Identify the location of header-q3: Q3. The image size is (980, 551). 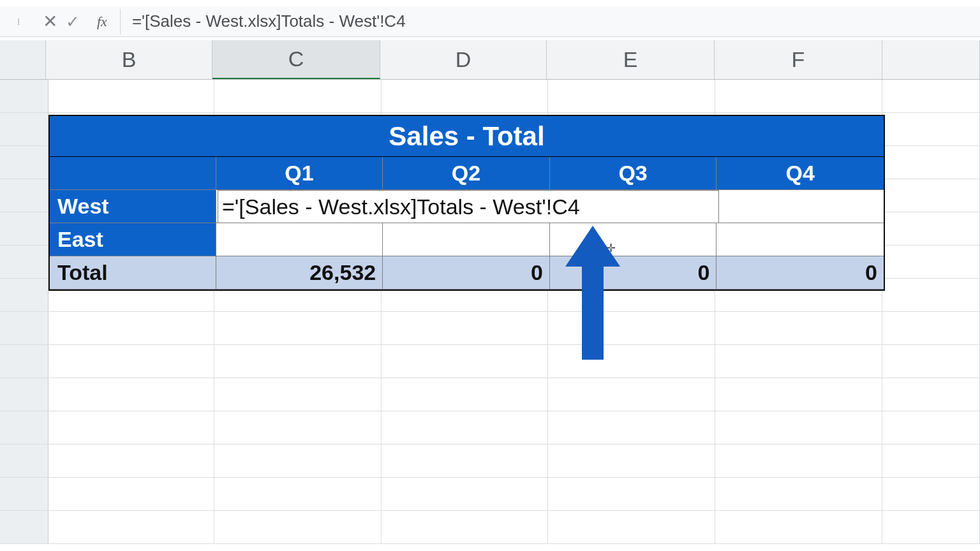
(634, 173).